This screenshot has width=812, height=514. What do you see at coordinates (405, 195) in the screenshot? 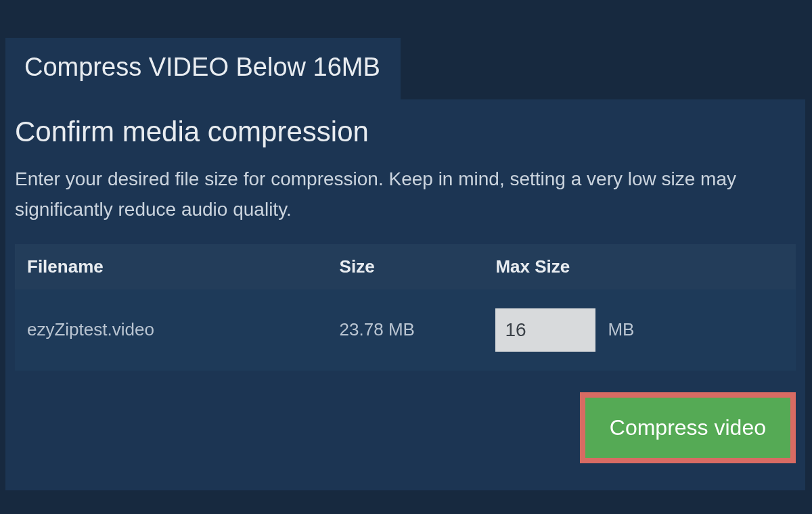
I see `description-text: Enter your desired file size for compres…` at bounding box center [405, 195].